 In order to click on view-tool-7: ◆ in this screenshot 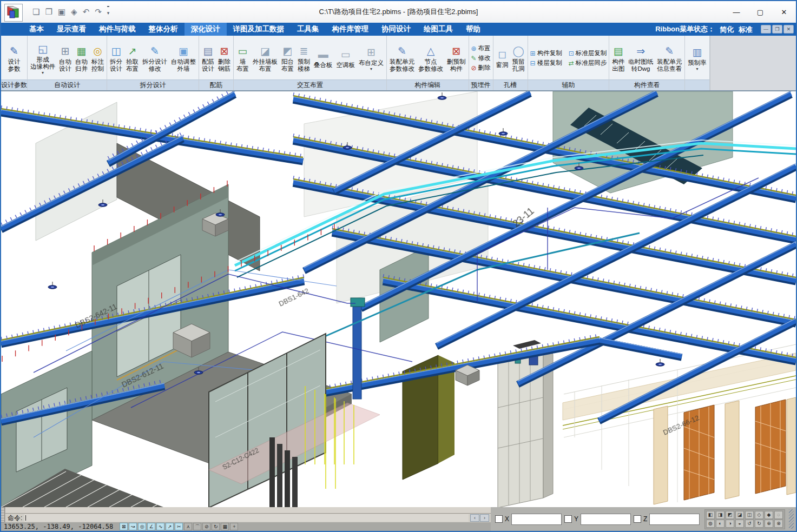, I will do `click(769, 515)`.